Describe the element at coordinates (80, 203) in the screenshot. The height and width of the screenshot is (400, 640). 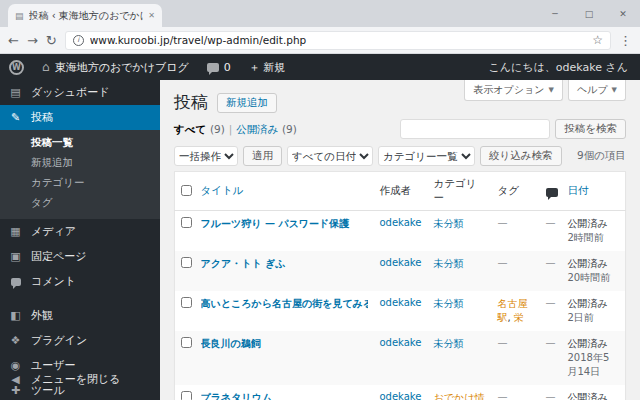
I see `submenu-item: タグ` at that location.